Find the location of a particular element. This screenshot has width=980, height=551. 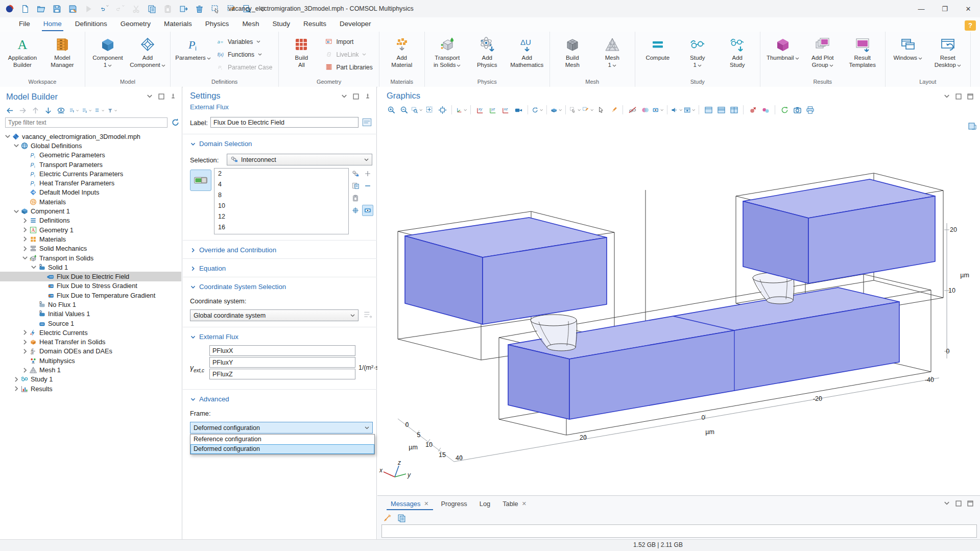

parameters-button: PiParameters is located at coordinates (193, 48).